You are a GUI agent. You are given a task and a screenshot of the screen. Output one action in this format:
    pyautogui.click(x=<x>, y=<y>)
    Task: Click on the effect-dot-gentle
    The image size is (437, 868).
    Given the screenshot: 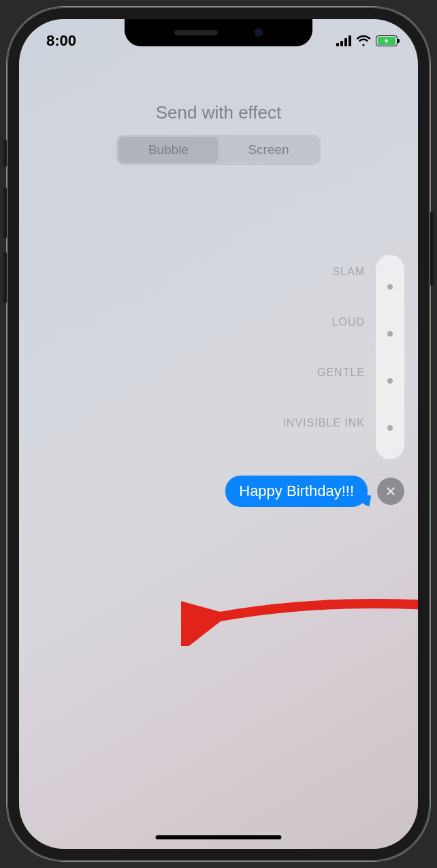 What is the action you would take?
    pyautogui.click(x=390, y=381)
    